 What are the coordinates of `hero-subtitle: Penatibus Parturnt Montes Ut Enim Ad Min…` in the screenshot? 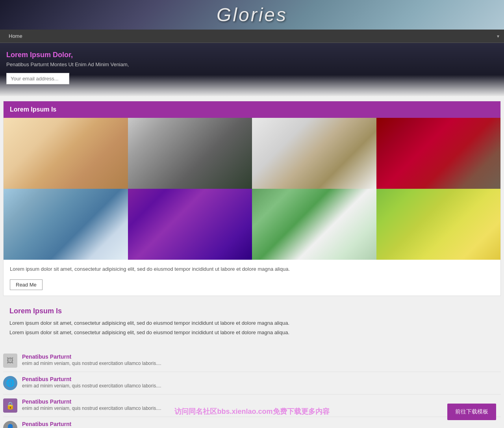 It's located at (252, 65).